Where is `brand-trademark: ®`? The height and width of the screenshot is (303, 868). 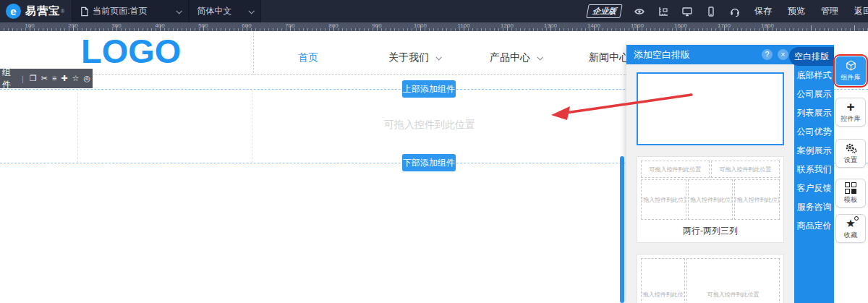 brand-trademark: ® is located at coordinates (62, 12).